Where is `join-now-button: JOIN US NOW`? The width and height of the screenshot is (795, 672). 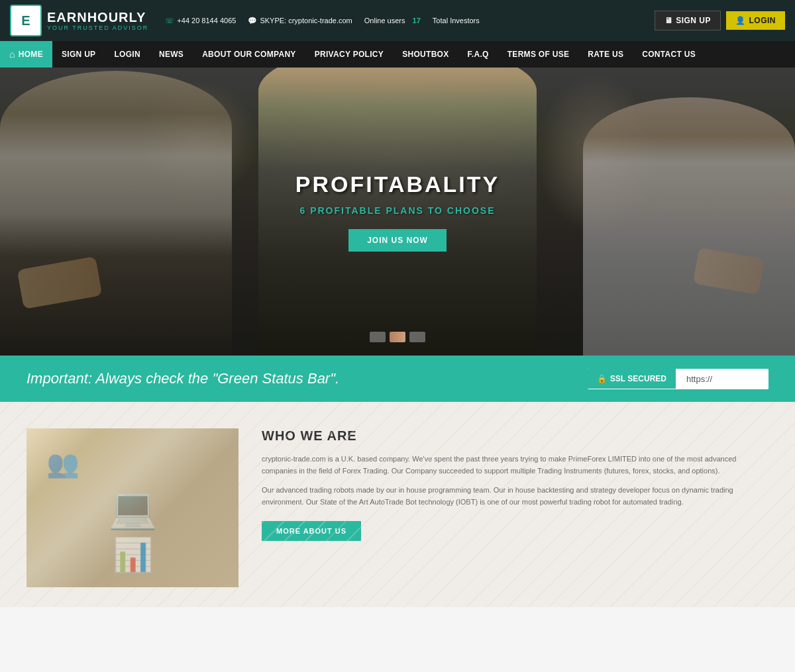
join-now-button: JOIN US NOW is located at coordinates (398, 240).